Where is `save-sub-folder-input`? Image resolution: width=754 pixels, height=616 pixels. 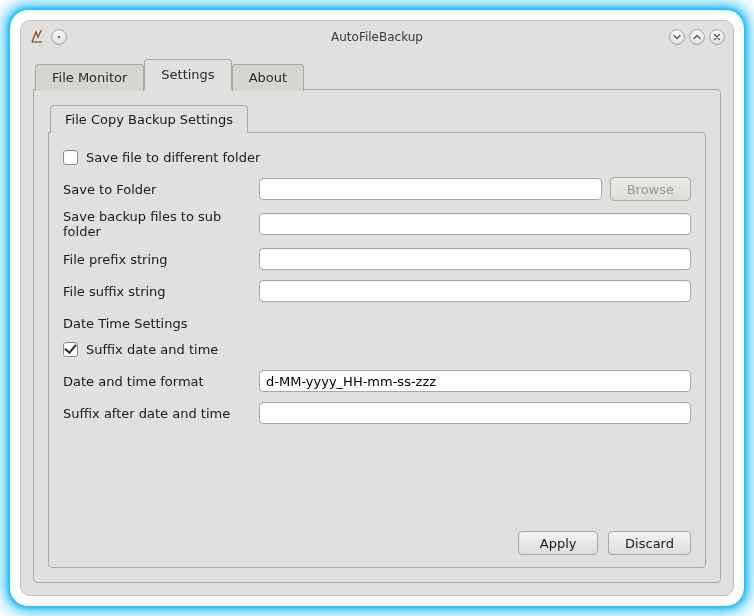
save-sub-folder-input is located at coordinates (475, 224).